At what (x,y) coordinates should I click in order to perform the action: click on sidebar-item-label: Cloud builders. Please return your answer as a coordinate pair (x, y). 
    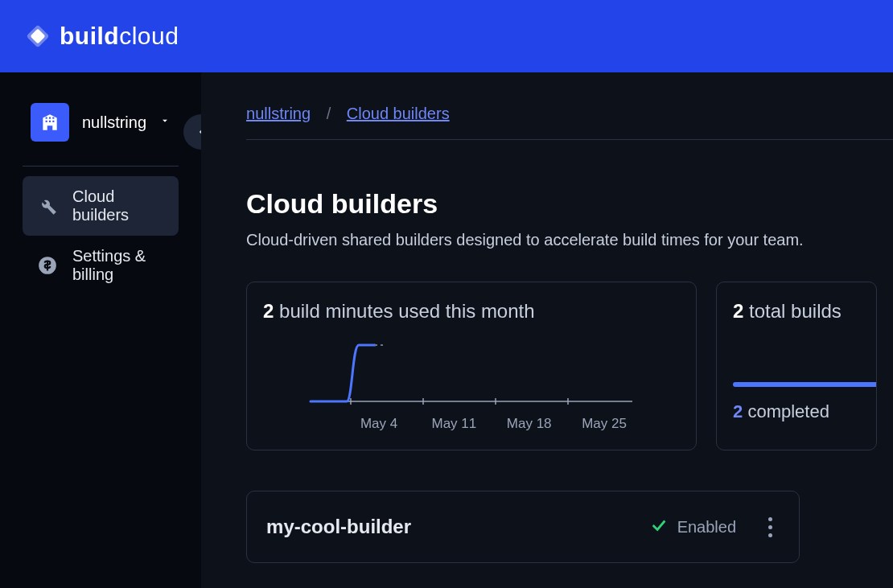
    Looking at the image, I should click on (118, 206).